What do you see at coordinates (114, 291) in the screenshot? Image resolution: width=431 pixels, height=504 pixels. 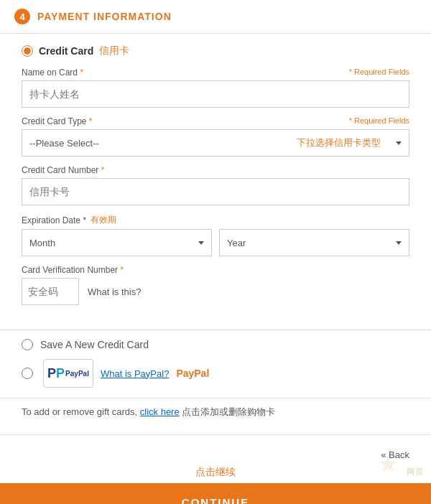 I see `what-is-this-text: What is this?` at bounding box center [114, 291].